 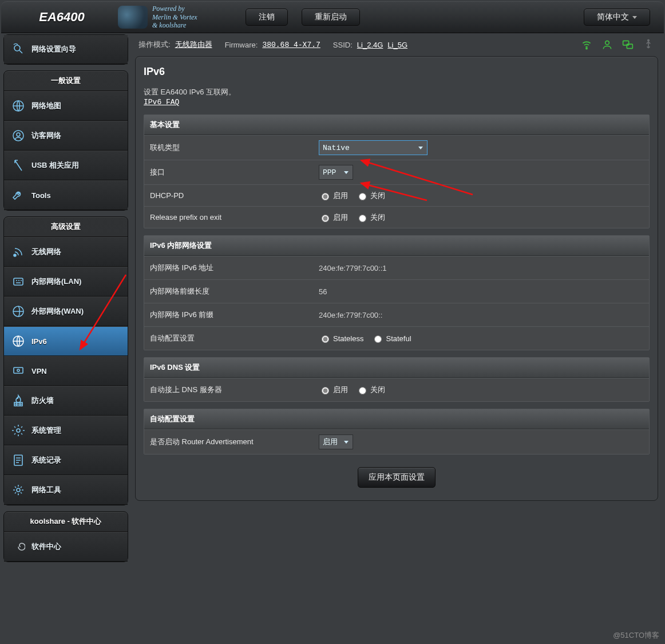 I want to click on wifi-status-icon, so click(x=587, y=45).